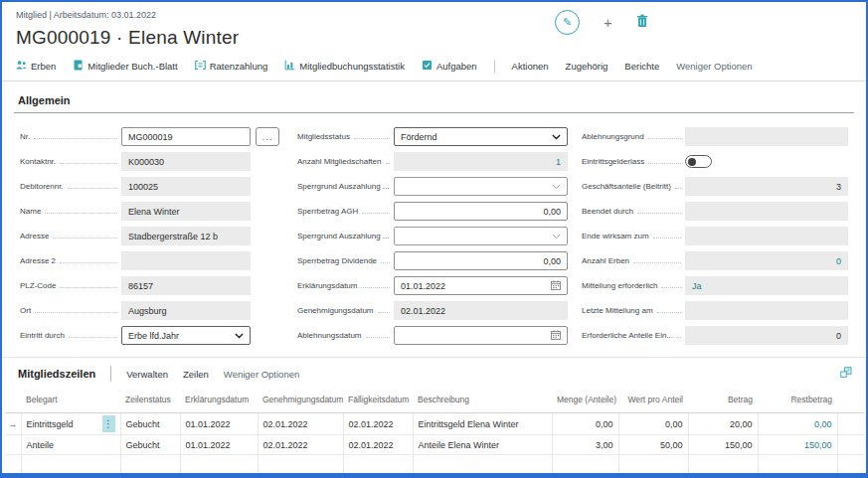 The width and height of the screenshot is (868, 478). I want to click on header-genehmigungsdatum: Genehmigungsdatum, so click(300, 401).